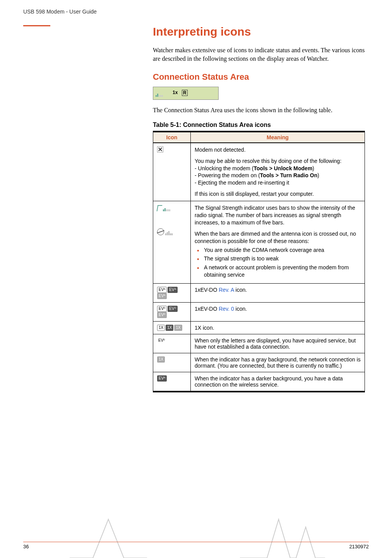  I want to click on icon-1x: 1X1X1X, so click(172, 328).